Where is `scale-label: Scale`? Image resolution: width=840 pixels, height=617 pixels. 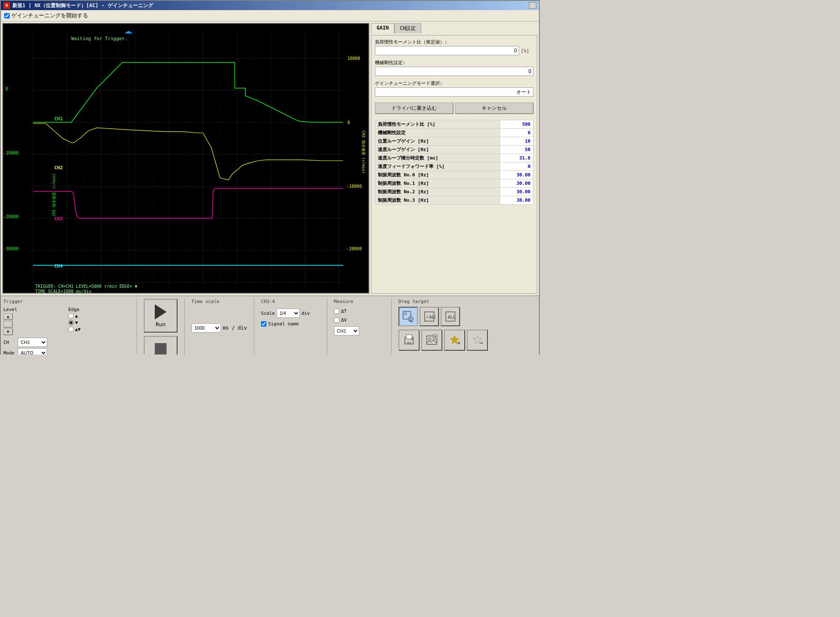 scale-label: Scale is located at coordinates (268, 313).